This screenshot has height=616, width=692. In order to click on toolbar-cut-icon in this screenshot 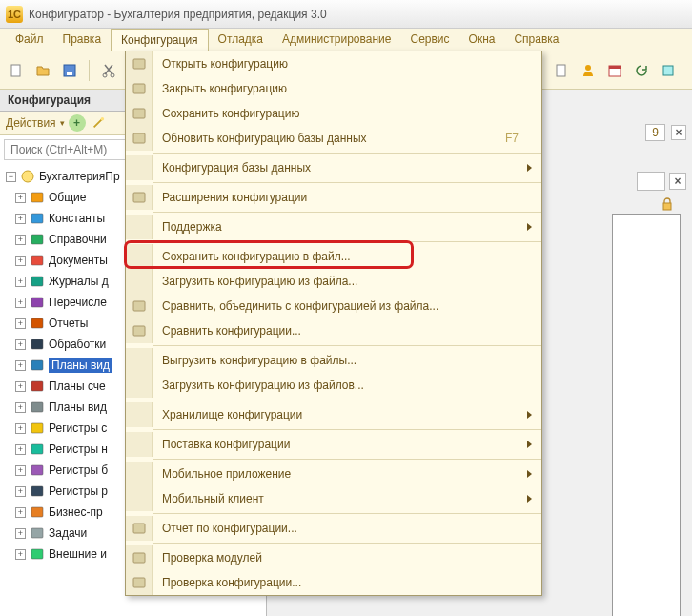, I will do `click(109, 71)`.